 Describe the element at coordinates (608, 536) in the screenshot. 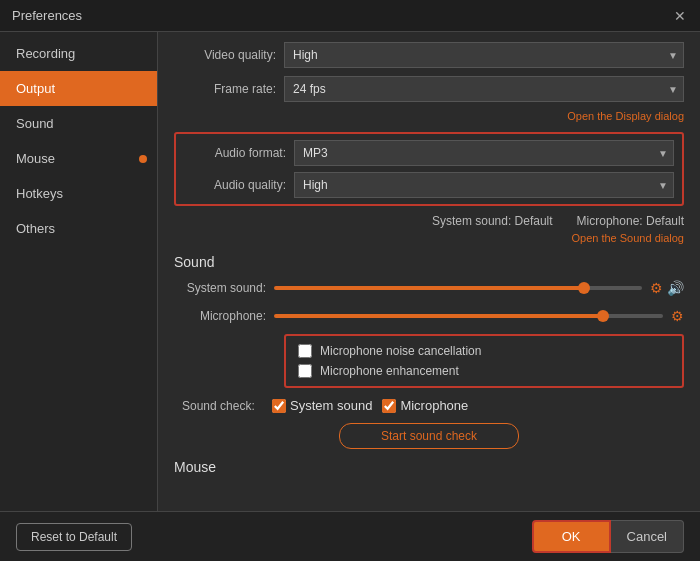

I see `action-buttons: OK Cancel` at that location.